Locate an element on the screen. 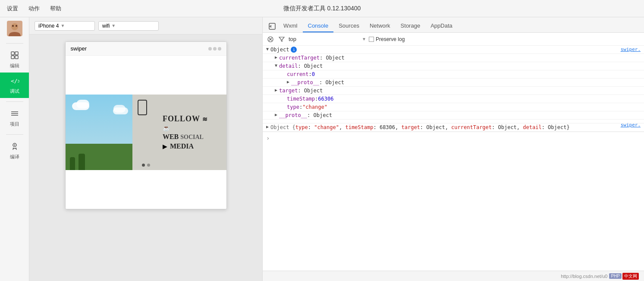  devtools-tabs: Wxml Console Sources Network Storage App… is located at coordinates (453, 25).